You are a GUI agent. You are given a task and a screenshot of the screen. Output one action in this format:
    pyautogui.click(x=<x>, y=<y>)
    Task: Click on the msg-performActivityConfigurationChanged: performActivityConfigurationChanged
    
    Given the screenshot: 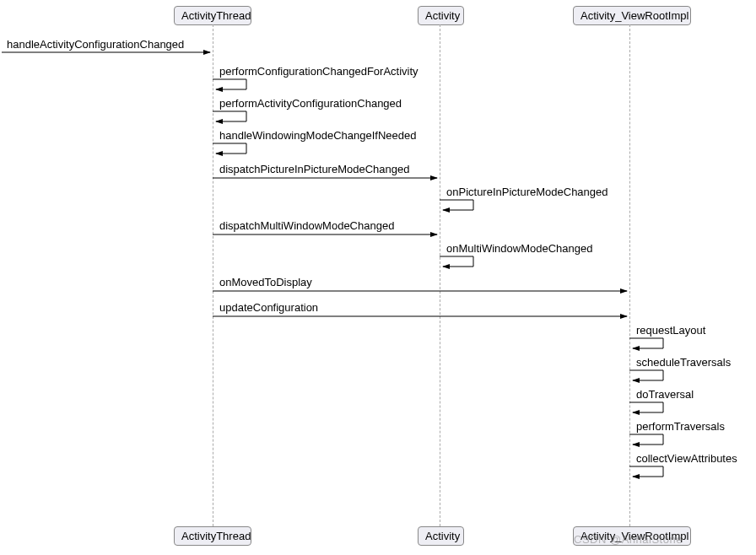 What is the action you would take?
    pyautogui.click(x=307, y=110)
    